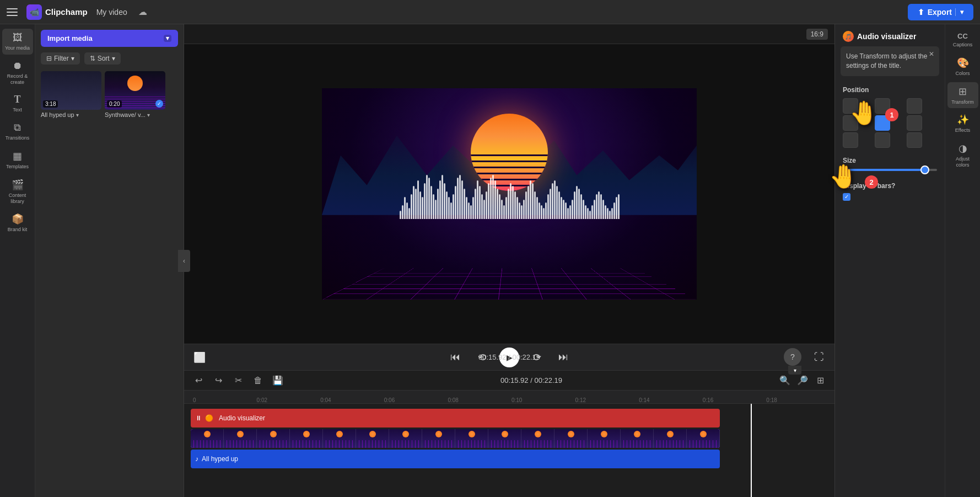  Describe the element at coordinates (803, 381) in the screenshot. I see `zoom-in-button: 🔎` at that location.